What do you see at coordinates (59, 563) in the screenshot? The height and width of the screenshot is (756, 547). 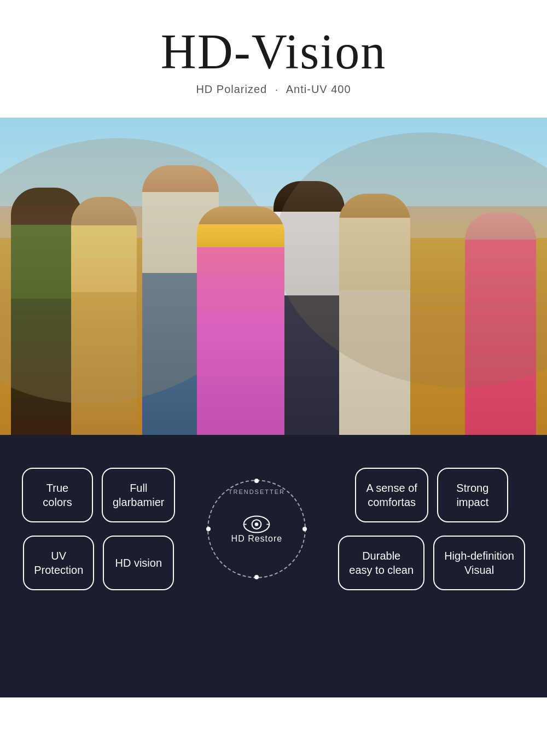 I see `uv-protection-label: UVProtection` at bounding box center [59, 563].